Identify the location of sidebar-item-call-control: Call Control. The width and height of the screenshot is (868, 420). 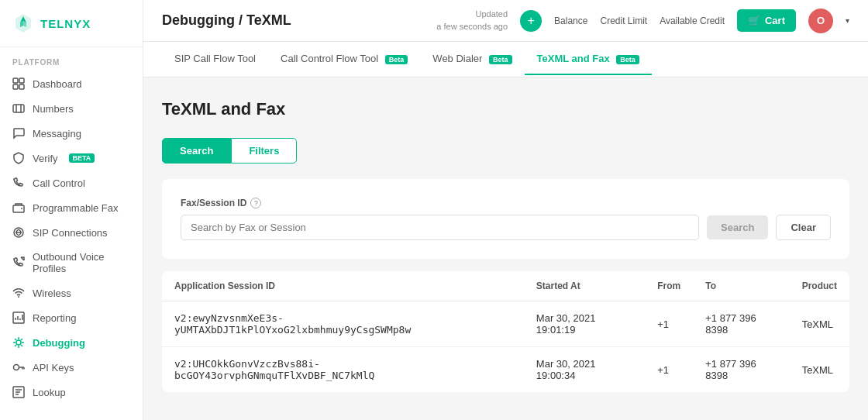
(71, 183).